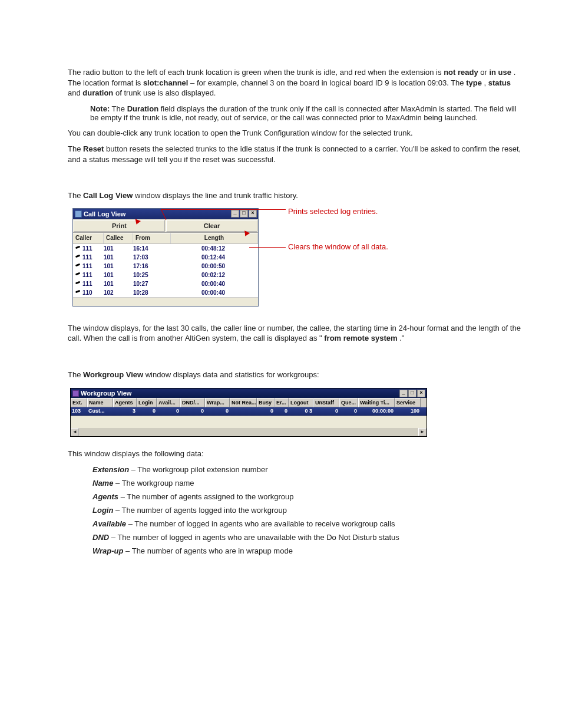 The image size is (562, 728). Describe the element at coordinates (326, 403) in the screenshot. I see `col-unstaff: UnStaff` at that location.